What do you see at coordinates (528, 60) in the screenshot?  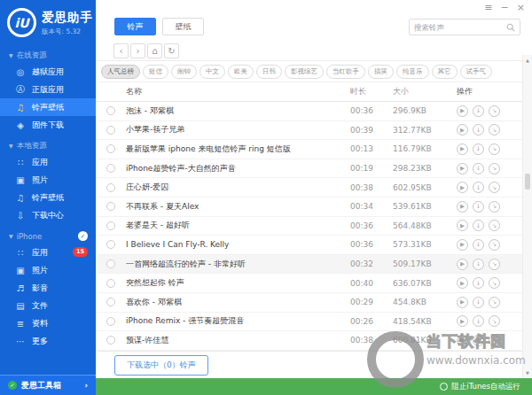 I see `scroll-up-icon: ▲` at bounding box center [528, 60].